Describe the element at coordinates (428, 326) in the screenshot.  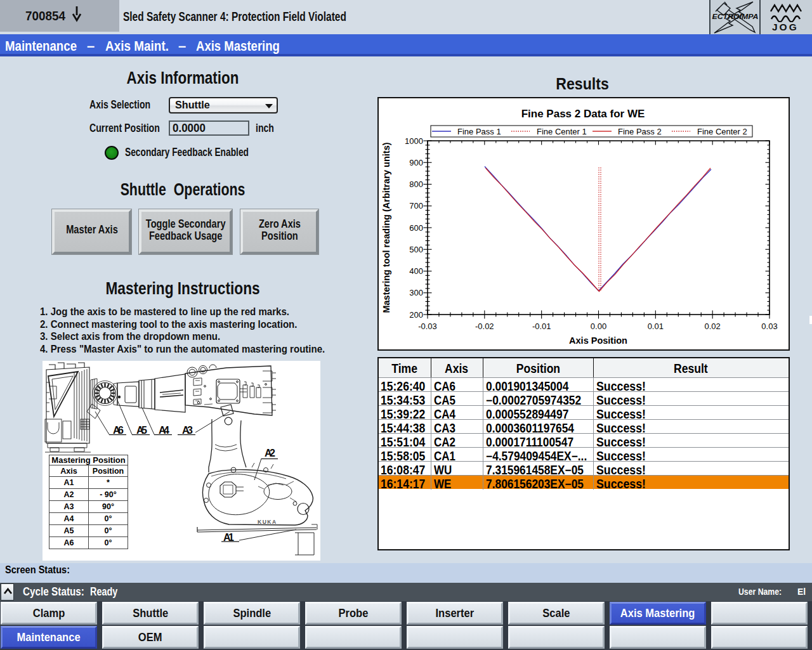
I see `svg-text: -0.03` at that location.